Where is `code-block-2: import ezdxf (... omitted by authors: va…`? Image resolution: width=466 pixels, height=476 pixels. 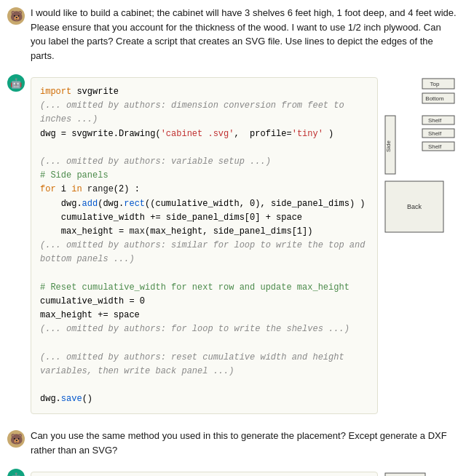
code-block-2: import ezdxf (... omitted by authors: va… is located at coordinates (204, 474).